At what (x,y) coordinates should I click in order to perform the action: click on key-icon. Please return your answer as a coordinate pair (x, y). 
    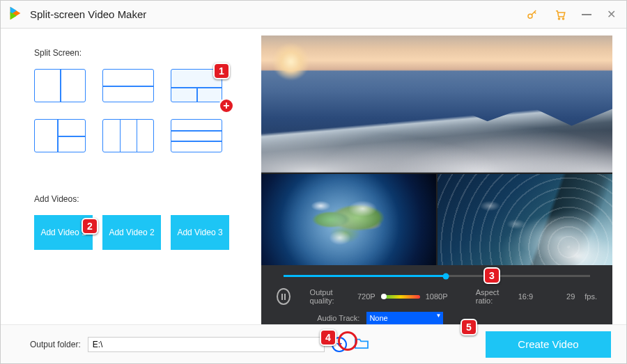
    Looking at the image, I should click on (532, 15).